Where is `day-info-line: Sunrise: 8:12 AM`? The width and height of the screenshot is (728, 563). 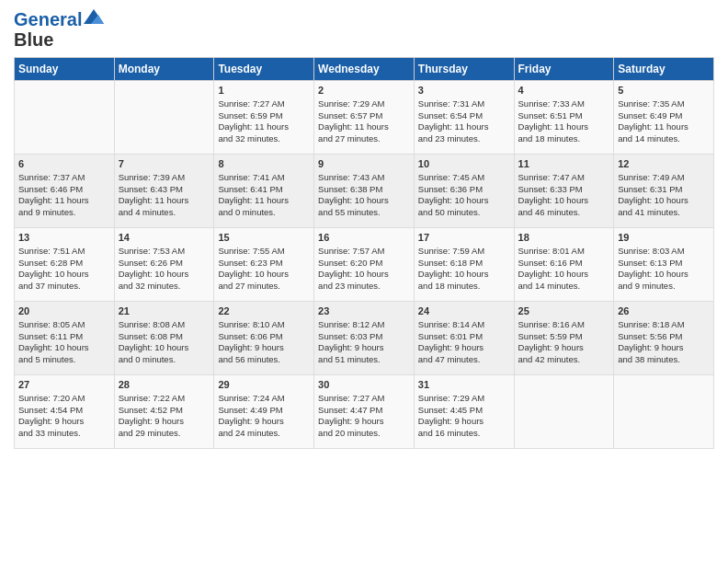 day-info-line: Sunrise: 8:12 AM is located at coordinates (364, 326).